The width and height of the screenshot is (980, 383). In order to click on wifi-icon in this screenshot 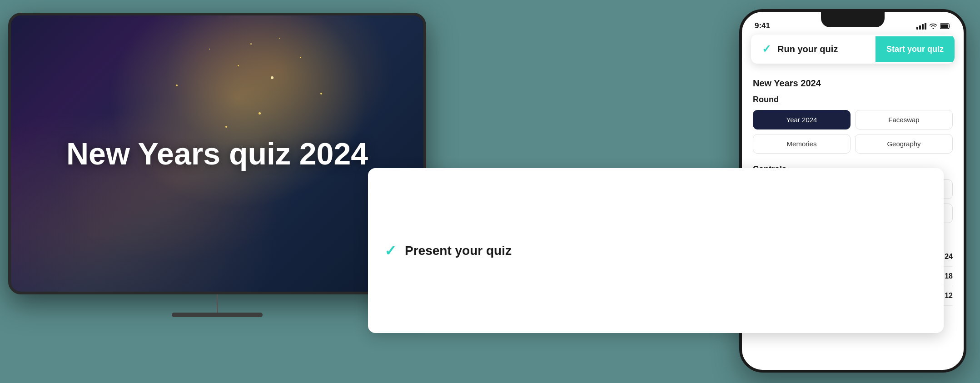, I will do `click(933, 26)`.